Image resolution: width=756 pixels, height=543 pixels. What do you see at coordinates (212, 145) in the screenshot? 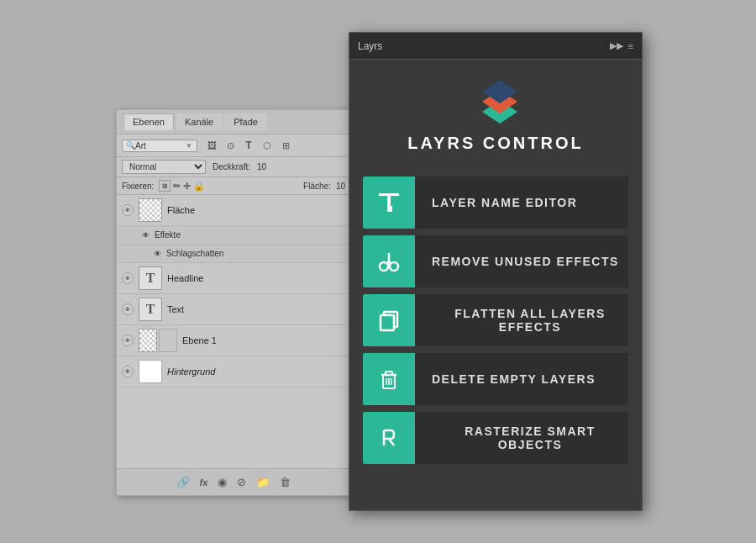
I see `image-icon: 🖼` at bounding box center [212, 145].